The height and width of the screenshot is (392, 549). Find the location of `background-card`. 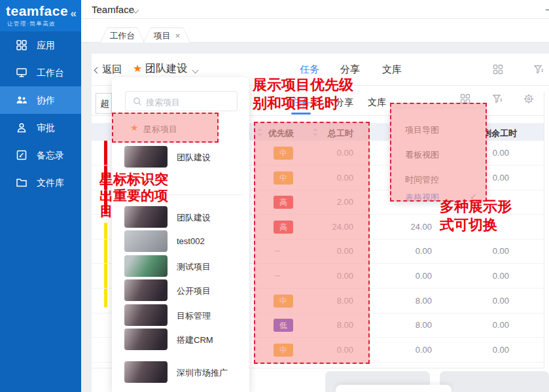

background-card is located at coordinates (495, 382).